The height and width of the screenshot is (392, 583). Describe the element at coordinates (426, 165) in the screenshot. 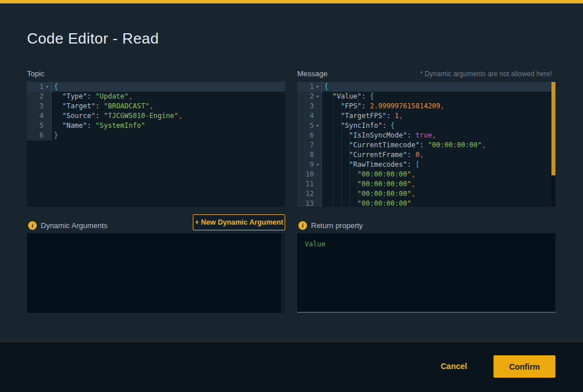

I see `code-line: 9▾ "RawTimecodes": [` at that location.